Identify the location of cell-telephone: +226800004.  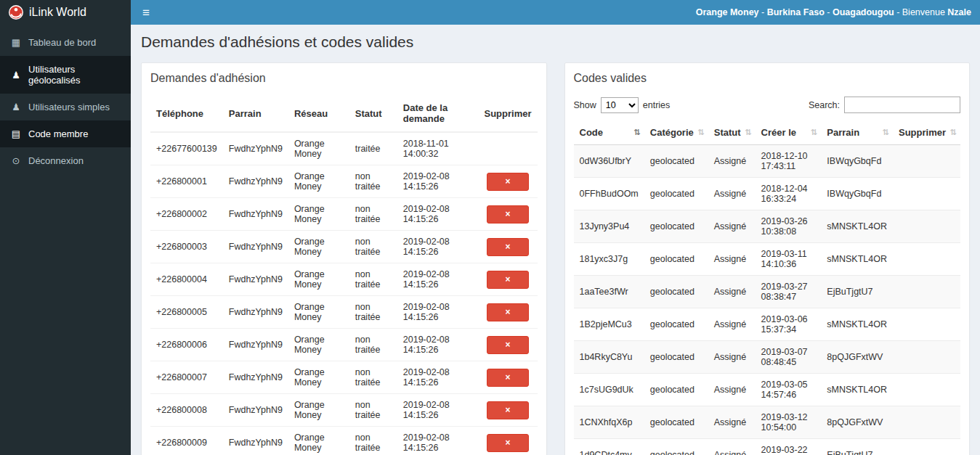
(187, 280).